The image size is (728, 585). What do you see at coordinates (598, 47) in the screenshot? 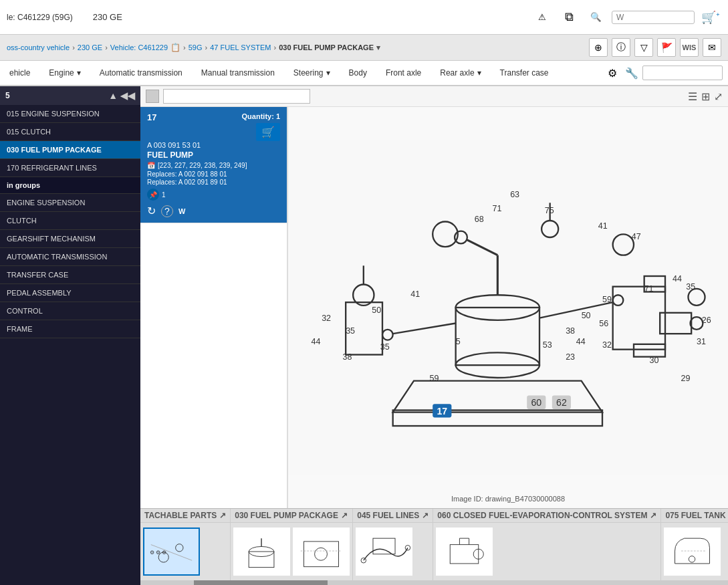
I see `zoom-in-button: ⊕` at bounding box center [598, 47].